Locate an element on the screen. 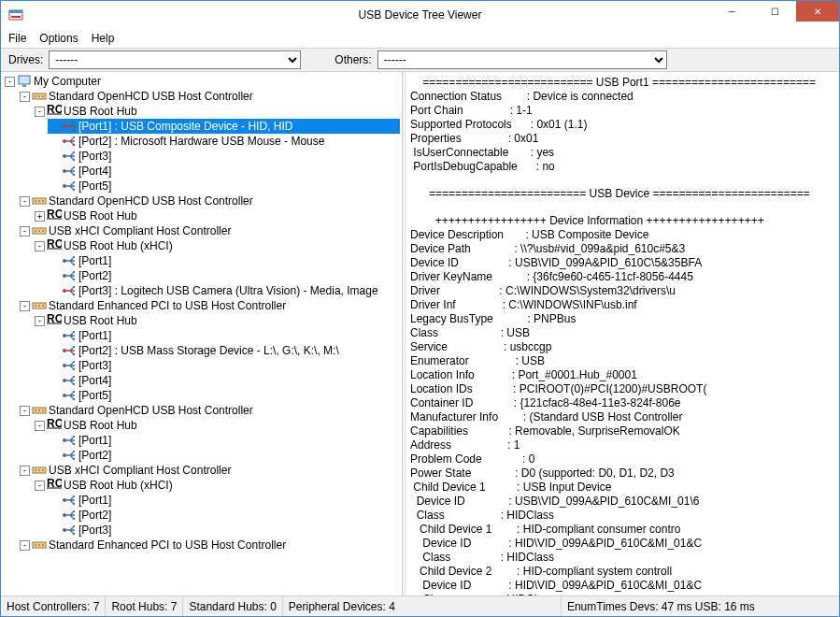 The width and height of the screenshot is (840, 617). maximize-button: ☐ is located at coordinates (775, 11).